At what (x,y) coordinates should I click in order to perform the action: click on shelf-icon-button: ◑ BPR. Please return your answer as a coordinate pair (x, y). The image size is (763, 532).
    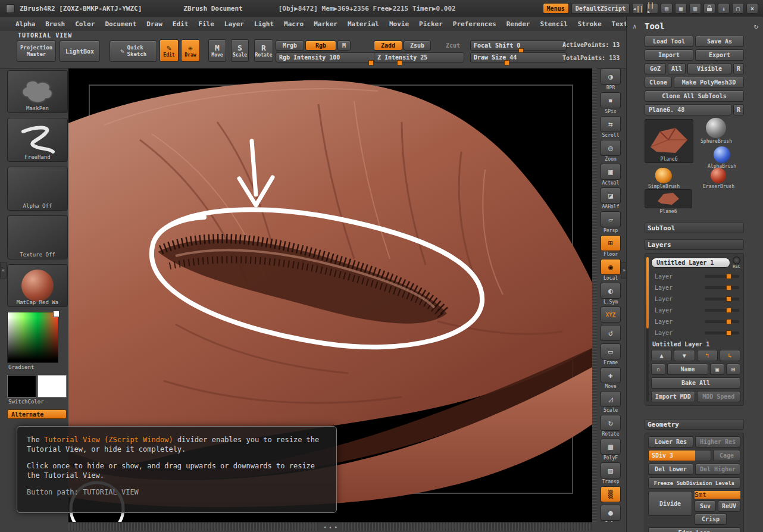
    Looking at the image, I should click on (611, 80).